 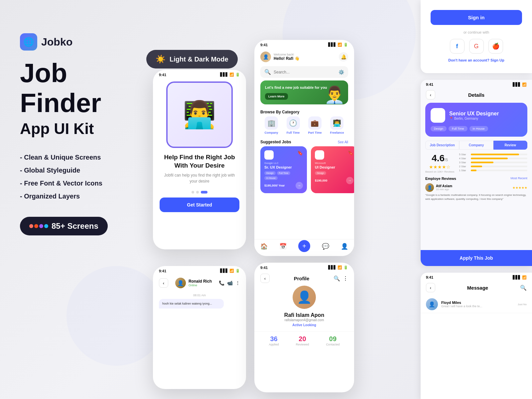 What do you see at coordinates (334, 173) in the screenshot?
I see `job-tags-2: Design` at bounding box center [334, 173].